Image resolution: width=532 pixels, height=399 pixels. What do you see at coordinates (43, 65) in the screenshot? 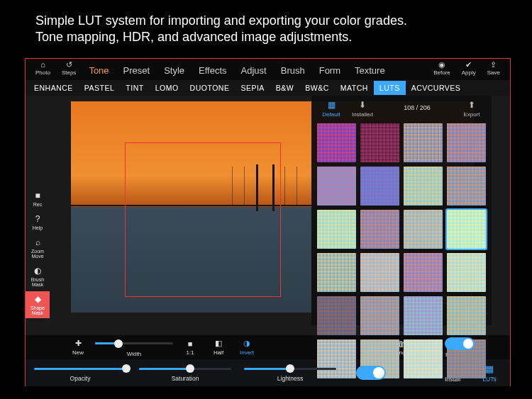
I see `camera-icon: ⌂` at bounding box center [43, 65].